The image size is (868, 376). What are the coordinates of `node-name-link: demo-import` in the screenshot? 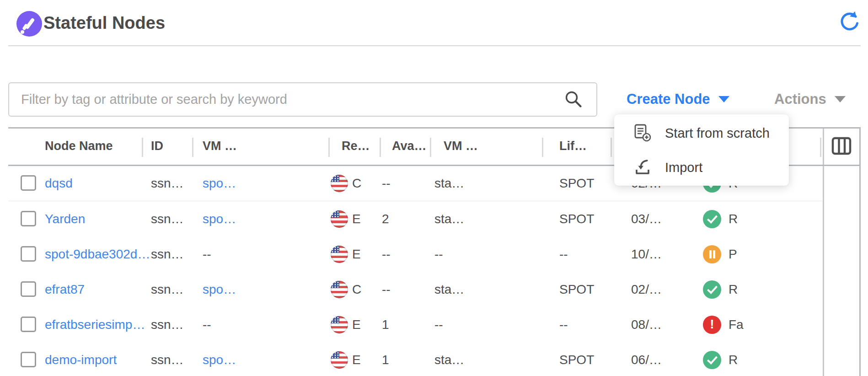 It's located at (80, 360).